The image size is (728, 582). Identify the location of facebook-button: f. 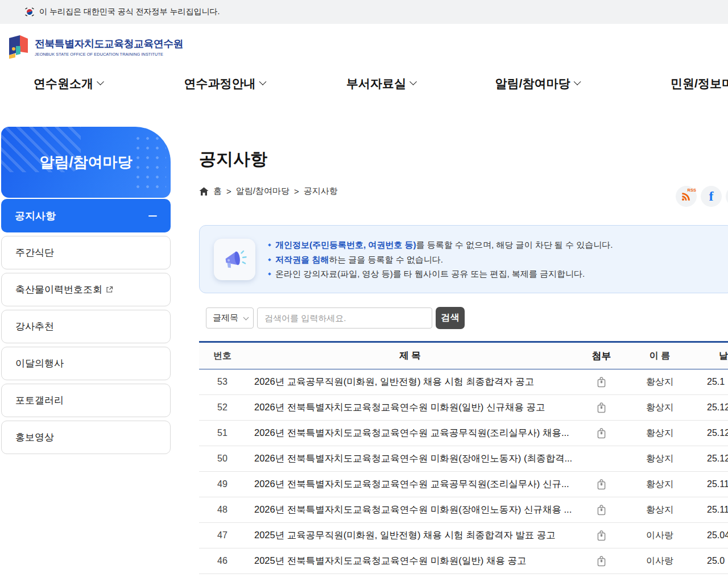
(711, 197).